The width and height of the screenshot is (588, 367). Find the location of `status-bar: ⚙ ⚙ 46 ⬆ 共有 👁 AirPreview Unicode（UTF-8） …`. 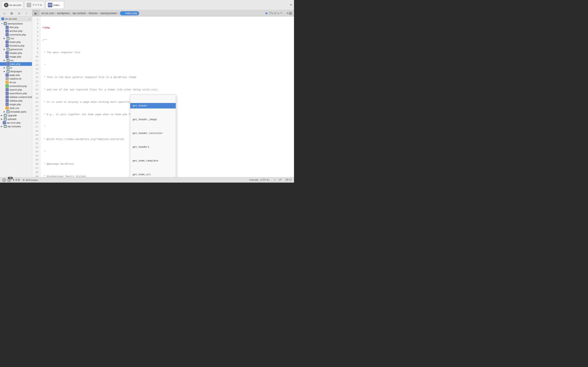

status-bar: ⚙ ⚙ 46 ⬆ 共有 👁 AirPreview Unicode（UTF-8） … is located at coordinates (147, 180).